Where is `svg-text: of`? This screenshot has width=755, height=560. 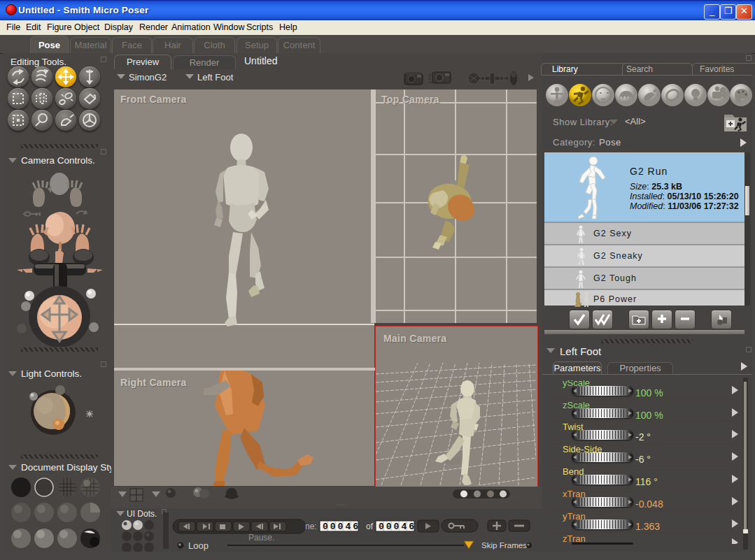
svg-text: of is located at coordinates (369, 526).